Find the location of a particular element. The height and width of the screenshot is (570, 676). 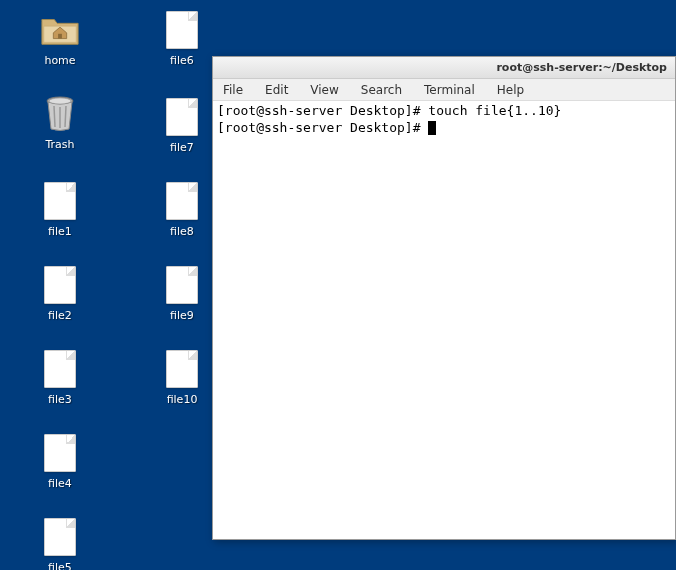

icon-label: file7 is located at coordinates (182, 148).